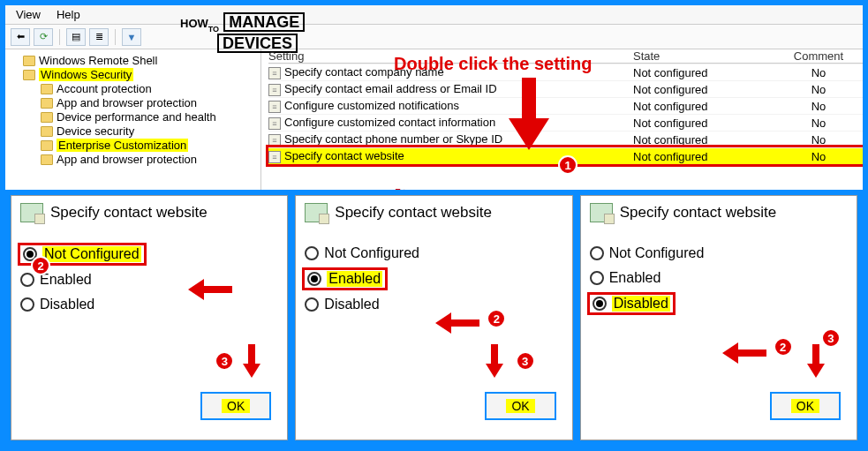 This screenshot has height=451, width=868. I want to click on menu-help: Help, so click(69, 14).